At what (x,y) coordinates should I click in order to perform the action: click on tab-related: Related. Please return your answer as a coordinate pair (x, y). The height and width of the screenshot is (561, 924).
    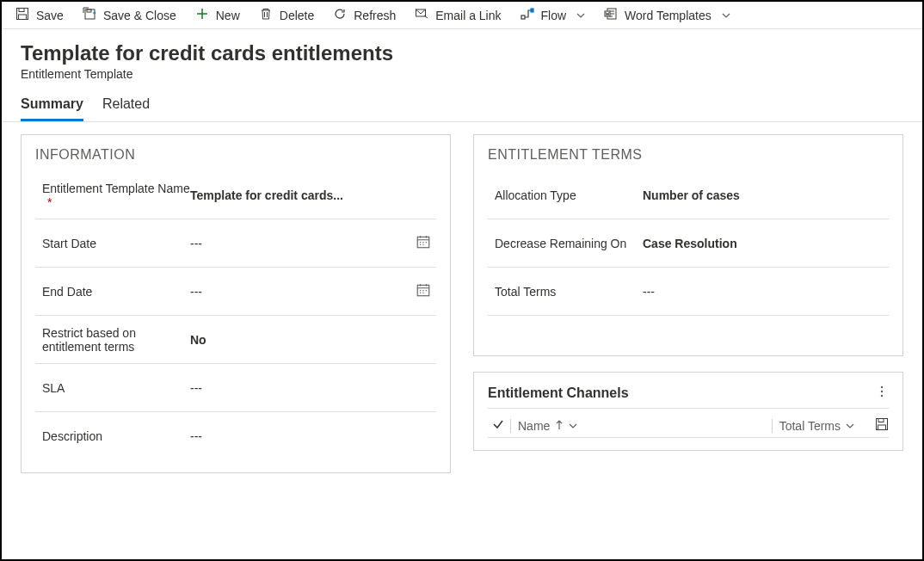
    Looking at the image, I should click on (126, 108).